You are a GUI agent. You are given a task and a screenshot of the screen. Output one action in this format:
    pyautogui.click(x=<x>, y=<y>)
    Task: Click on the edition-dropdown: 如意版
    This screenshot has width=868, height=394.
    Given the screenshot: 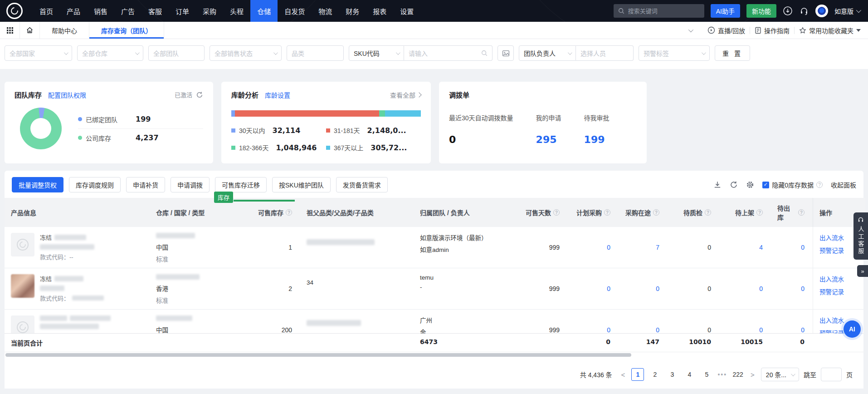 What is the action you would take?
    pyautogui.click(x=847, y=11)
    